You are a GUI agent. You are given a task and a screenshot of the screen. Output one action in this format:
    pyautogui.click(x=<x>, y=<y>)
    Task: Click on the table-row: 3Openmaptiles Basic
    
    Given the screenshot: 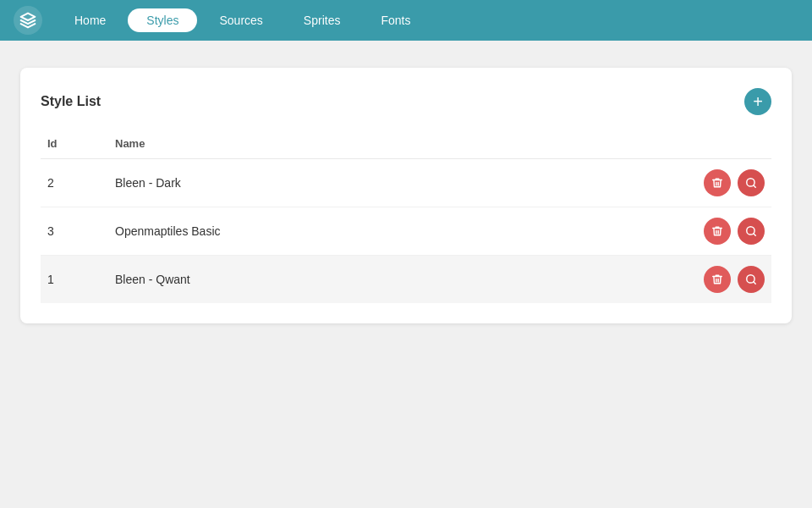 What is the action you would take?
    pyautogui.click(x=406, y=232)
    